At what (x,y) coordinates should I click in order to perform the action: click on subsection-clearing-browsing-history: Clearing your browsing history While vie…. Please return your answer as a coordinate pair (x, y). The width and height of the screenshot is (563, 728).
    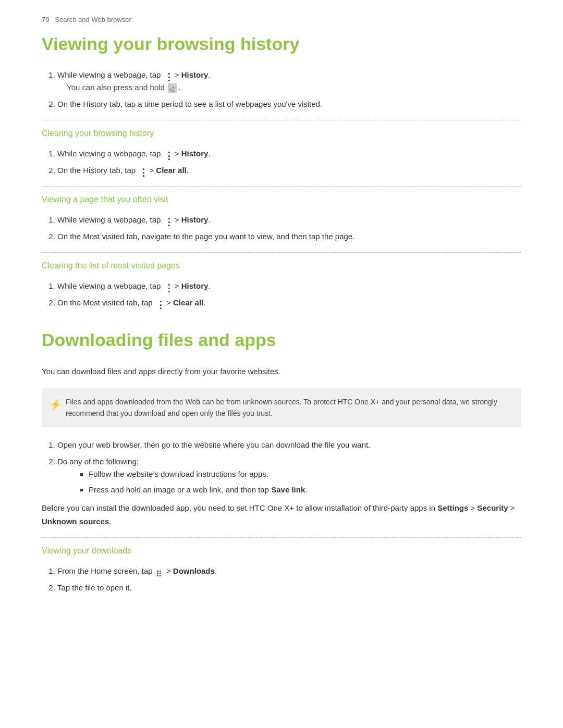
    Looking at the image, I should click on (282, 153).